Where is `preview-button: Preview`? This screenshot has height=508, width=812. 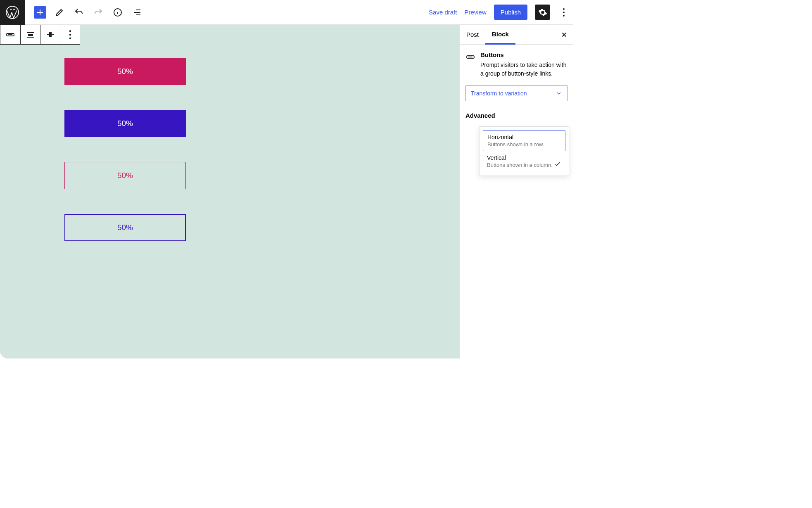 preview-button: Preview is located at coordinates (475, 12).